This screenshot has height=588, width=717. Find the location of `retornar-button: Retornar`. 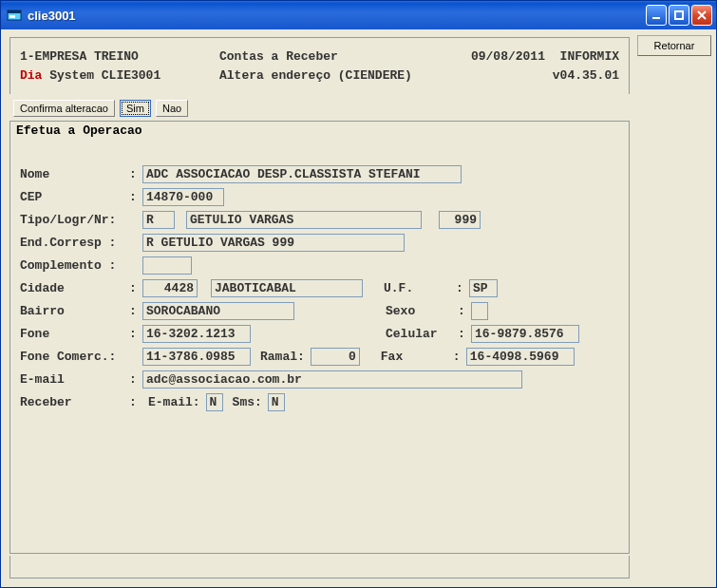

retornar-button: Retornar is located at coordinates (674, 46).